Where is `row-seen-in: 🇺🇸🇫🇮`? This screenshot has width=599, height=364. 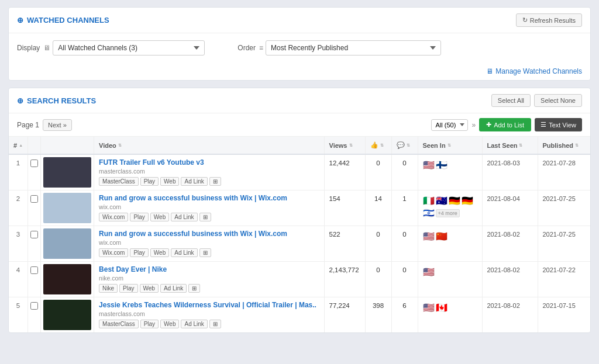
row-seen-in: 🇺🇸🇫🇮 is located at coordinates (450, 172).